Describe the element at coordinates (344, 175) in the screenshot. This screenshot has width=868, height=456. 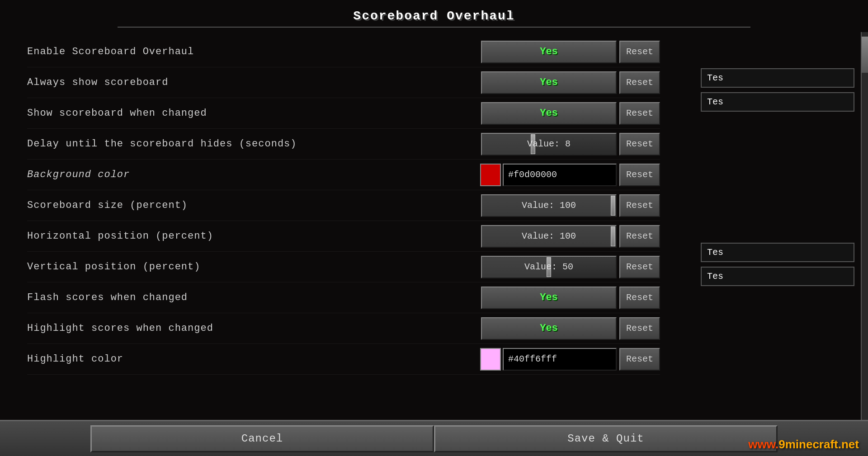
I see `setting-row-bg-color: Background colorReset` at that location.